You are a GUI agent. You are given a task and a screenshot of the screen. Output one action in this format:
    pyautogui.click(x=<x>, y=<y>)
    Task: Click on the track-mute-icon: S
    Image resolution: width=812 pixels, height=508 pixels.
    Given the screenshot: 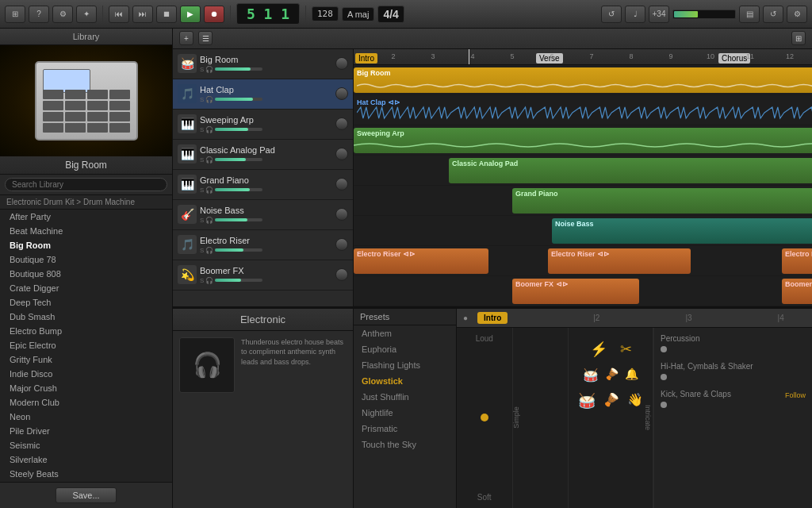 What is the action you would take?
    pyautogui.click(x=201, y=70)
    